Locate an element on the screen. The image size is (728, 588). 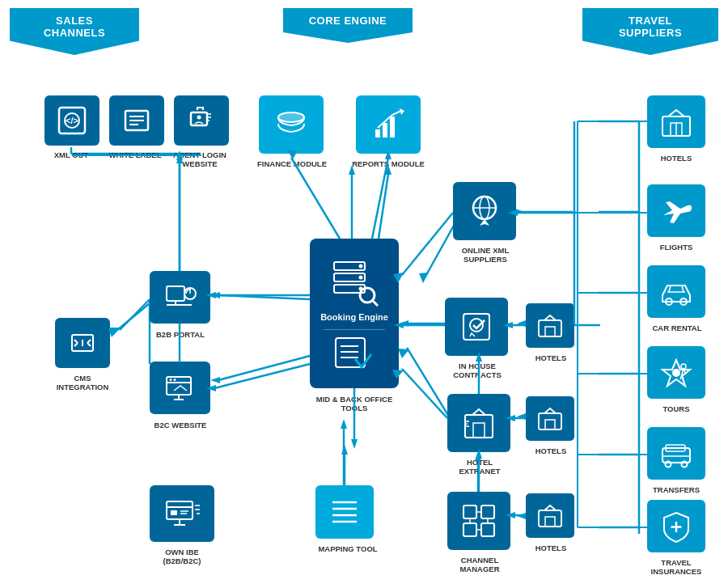
channel-manager-label: CHANNELMANAGER is located at coordinates (480, 565).